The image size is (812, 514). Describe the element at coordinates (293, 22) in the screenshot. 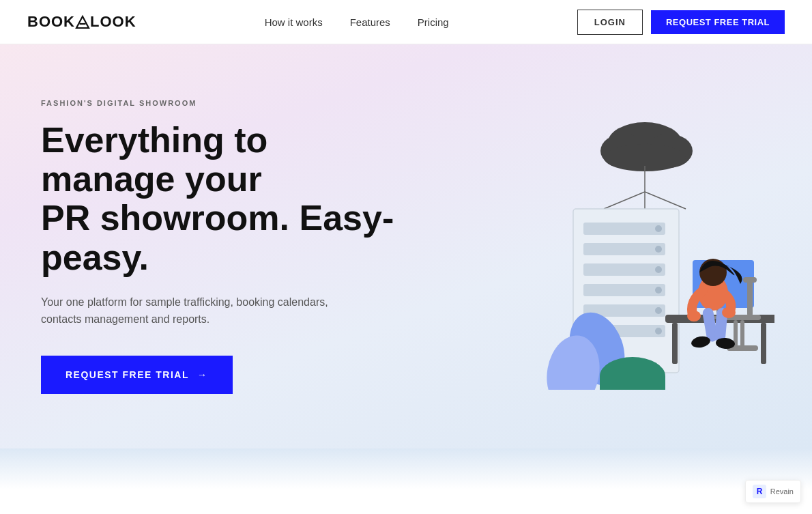

I see `nav-how-it-works: How it works` at that location.